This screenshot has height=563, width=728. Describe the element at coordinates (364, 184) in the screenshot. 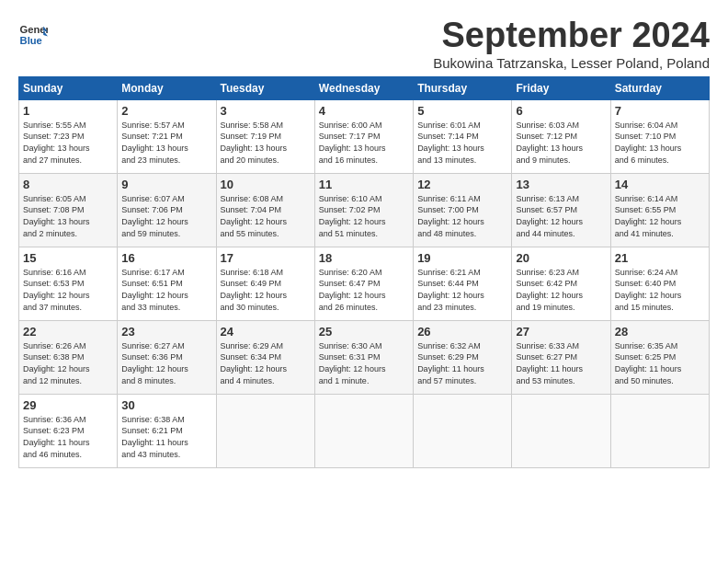

I see `day-number: 11` at that location.